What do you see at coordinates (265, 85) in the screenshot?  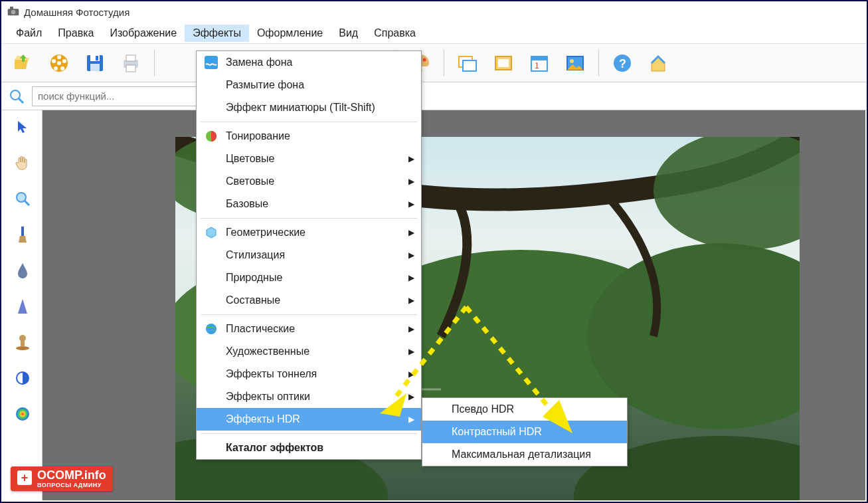 I see `menu-label: Размытие фона` at bounding box center [265, 85].